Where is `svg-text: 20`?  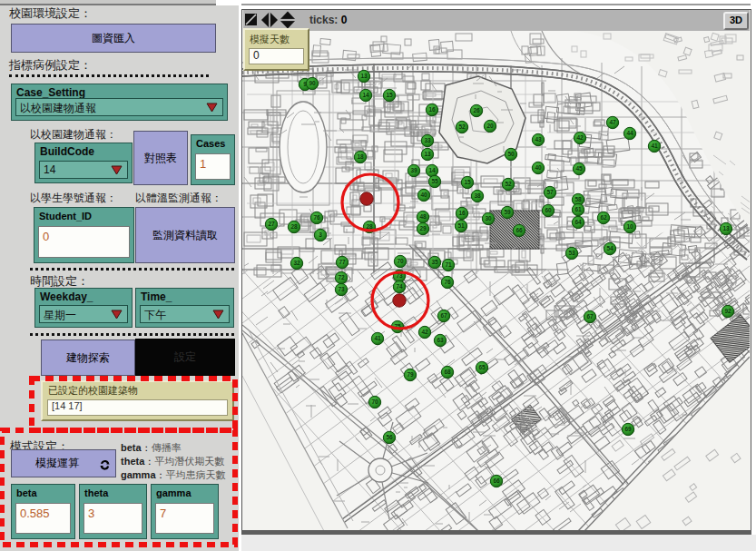 svg-text: 20 is located at coordinates (490, 125).